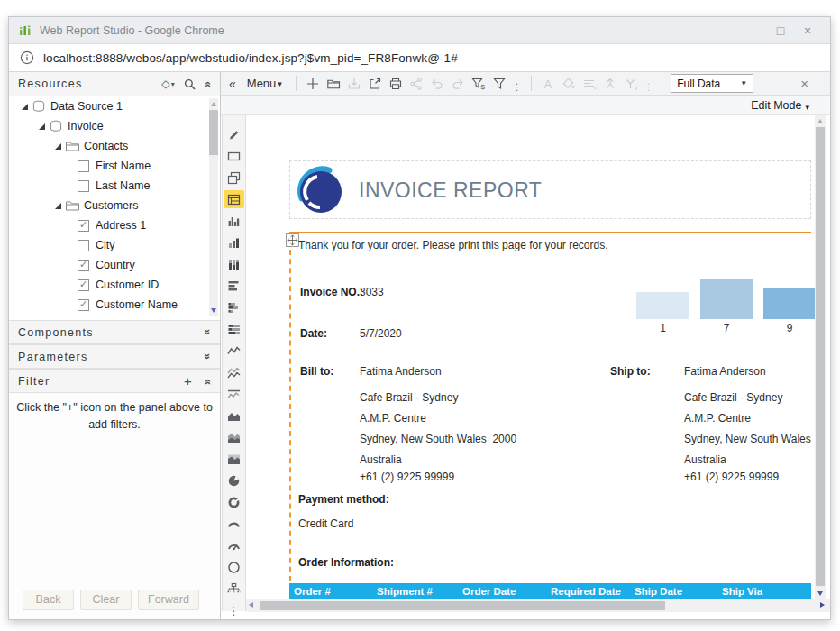  What do you see at coordinates (400, 371) in the screenshot?
I see `bill-to-line: Fatima Anderson` at bounding box center [400, 371].